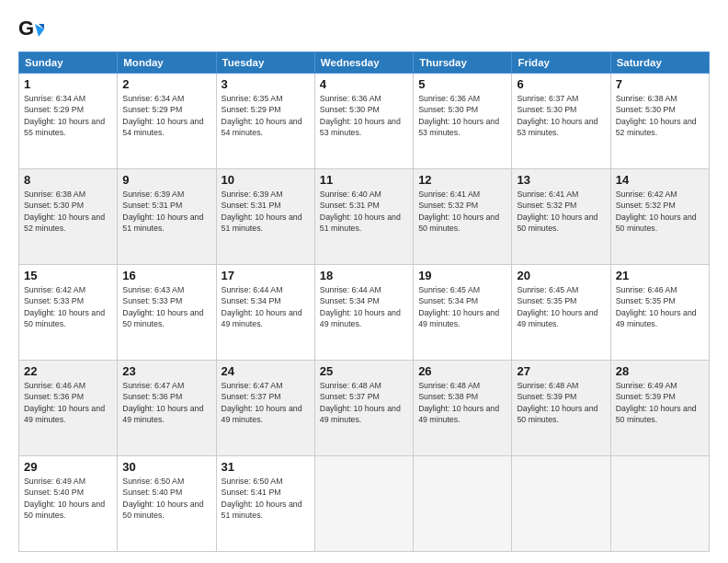 Image resolution: width=728 pixels, height=563 pixels. I want to click on day-number: 8, so click(68, 180).